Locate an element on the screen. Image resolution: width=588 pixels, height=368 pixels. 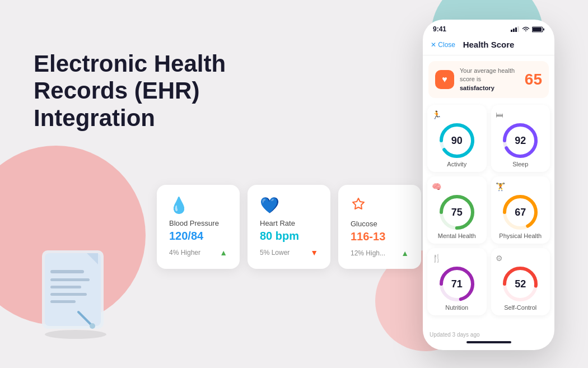
health-status: satisfactory is located at coordinates (477, 88).